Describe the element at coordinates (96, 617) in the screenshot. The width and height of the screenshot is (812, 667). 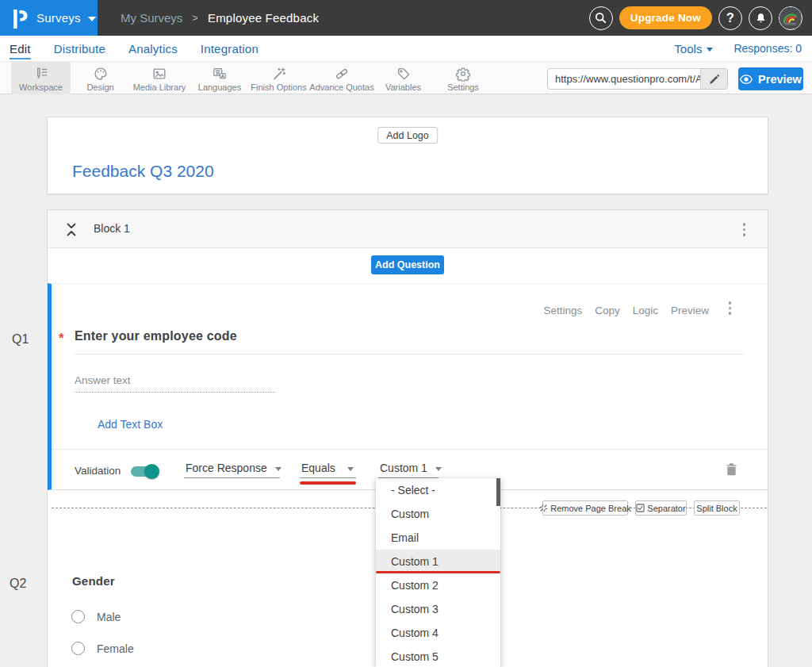
I see `radio-option-male: Male` at that location.